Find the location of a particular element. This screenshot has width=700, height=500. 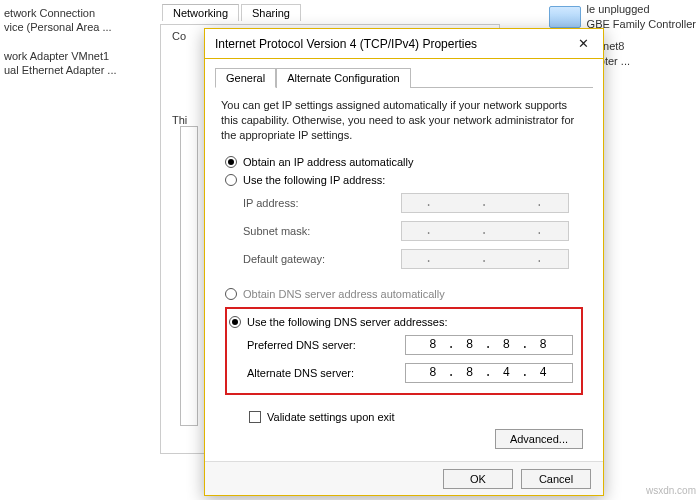

watermark-text: wsxdn.com is located at coordinates (671, 490).